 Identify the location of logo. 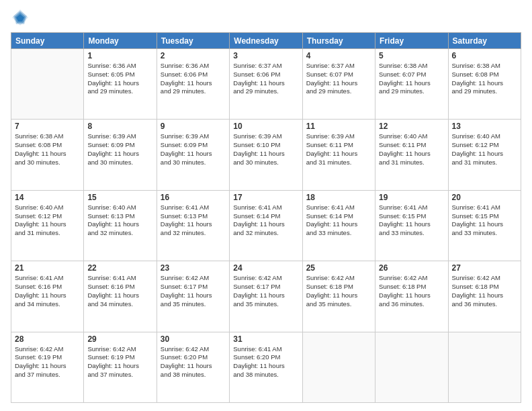
(21, 17).